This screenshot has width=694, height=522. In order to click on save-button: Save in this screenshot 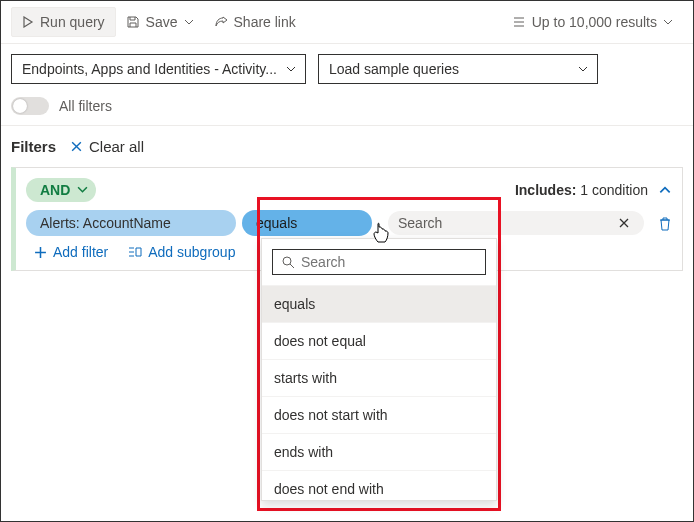, I will do `click(160, 22)`.